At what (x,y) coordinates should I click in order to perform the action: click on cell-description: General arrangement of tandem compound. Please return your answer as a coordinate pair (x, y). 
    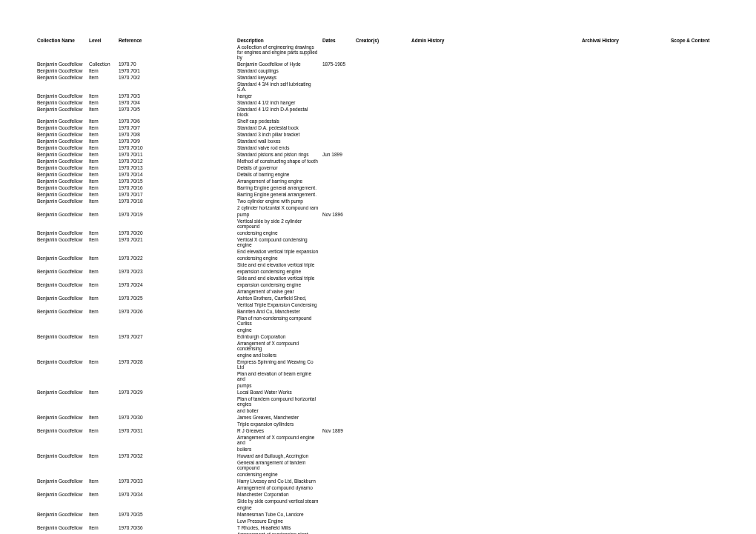
    Looking at the image, I should click on (280, 465).